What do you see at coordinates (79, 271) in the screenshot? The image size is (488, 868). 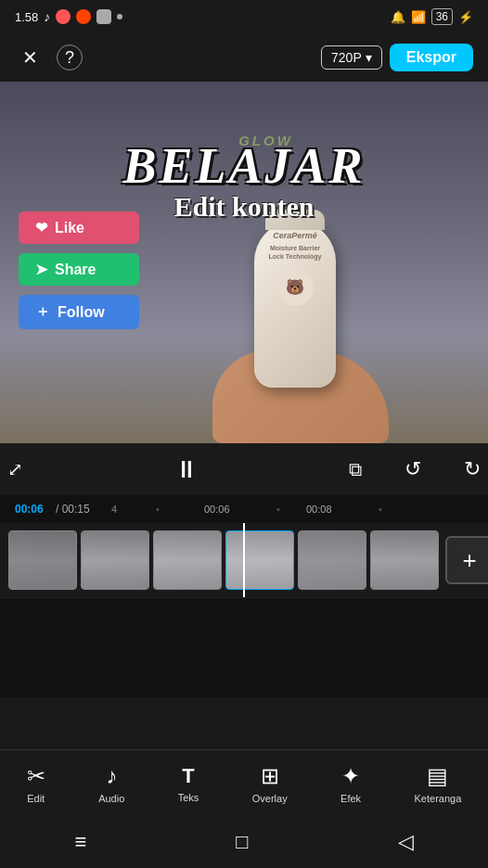 I see `action-buttons-group: ❤ Like ➤ Share ＋ Follow` at bounding box center [79, 271].